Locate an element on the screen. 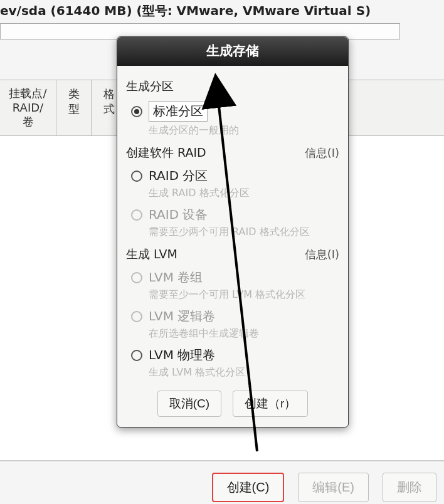 Image resolution: width=444 pixels, height=504 pixels. edit-button: 编辑(E) is located at coordinates (334, 488).